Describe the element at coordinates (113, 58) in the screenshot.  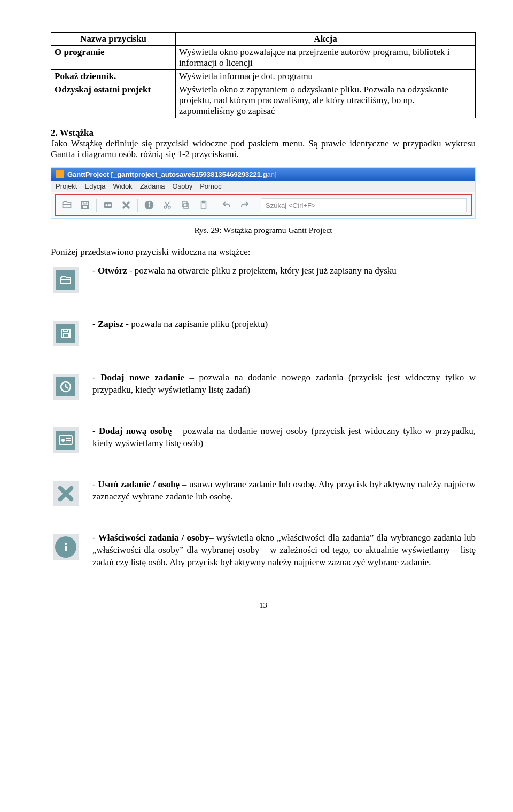
I see `table-cell-name: O programie` at that location.